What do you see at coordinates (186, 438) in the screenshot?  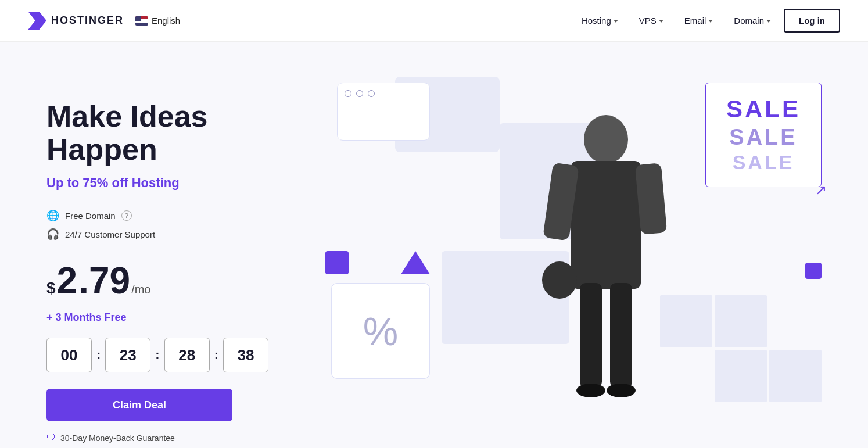 I see `guarantee-text: 🛡 30-Day Money-Back Guarantee` at bounding box center [186, 438].